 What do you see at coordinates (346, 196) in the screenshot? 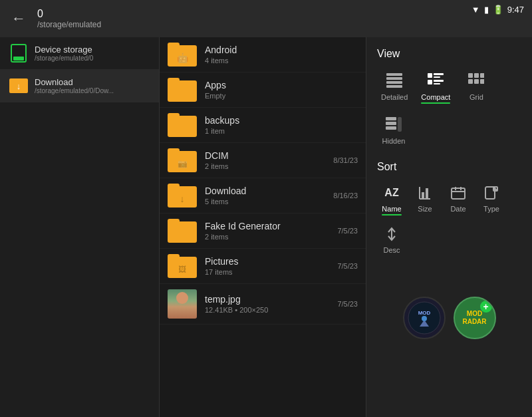
I see `file-date-download: 8/16/23` at bounding box center [346, 196].